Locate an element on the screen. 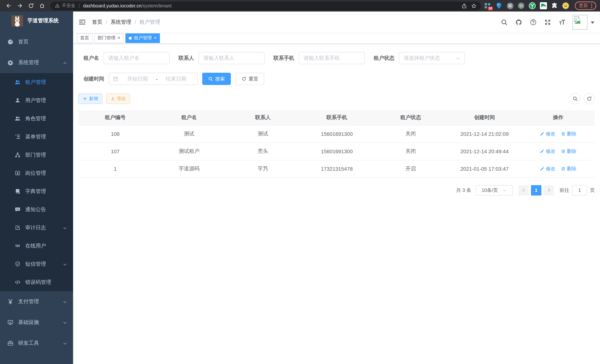  cell-created: 2021-01-05 17:03:47 is located at coordinates (485, 168).